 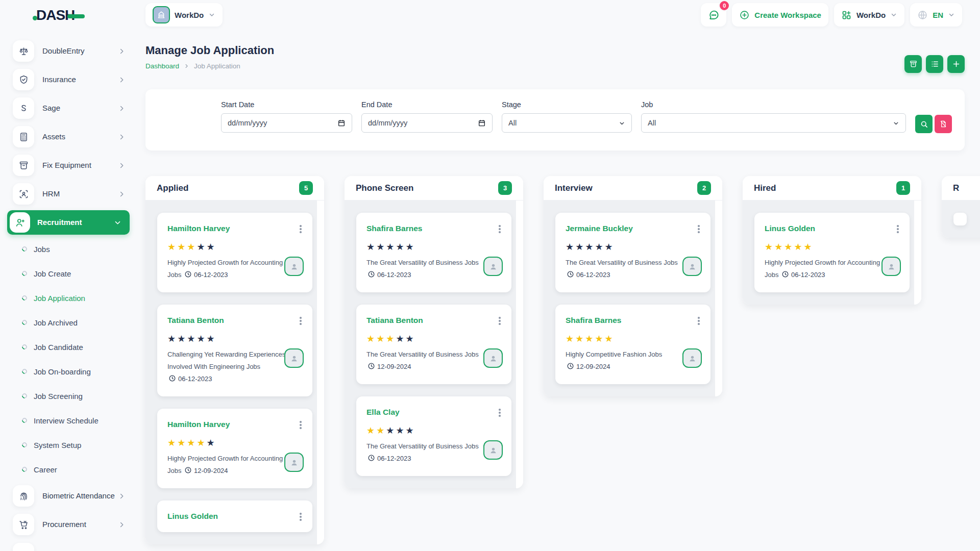 I want to click on sidebar-item-sage: Sage, so click(x=69, y=108).